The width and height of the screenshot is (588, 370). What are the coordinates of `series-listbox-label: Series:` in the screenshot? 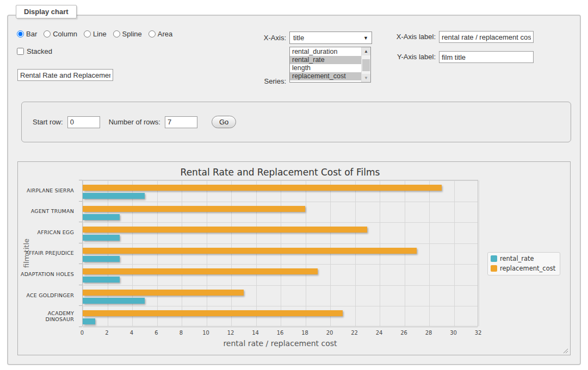 It's located at (264, 81).